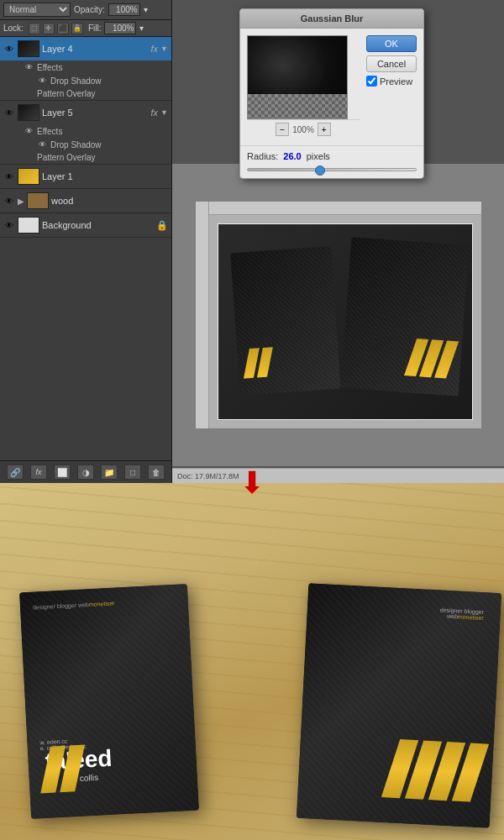 The height and width of the screenshot is (840, 504). What do you see at coordinates (86, 133) in the screenshot?
I see `layer-item-layer5: 👁 Layer 5 fx ▼ 👁 Effects 👁 Drop Shadow P…` at bounding box center [86, 133].